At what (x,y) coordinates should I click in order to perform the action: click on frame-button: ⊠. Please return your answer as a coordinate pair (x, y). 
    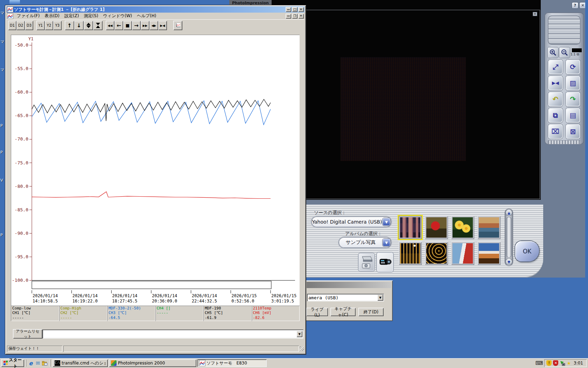
    Looking at the image, I should click on (573, 131).